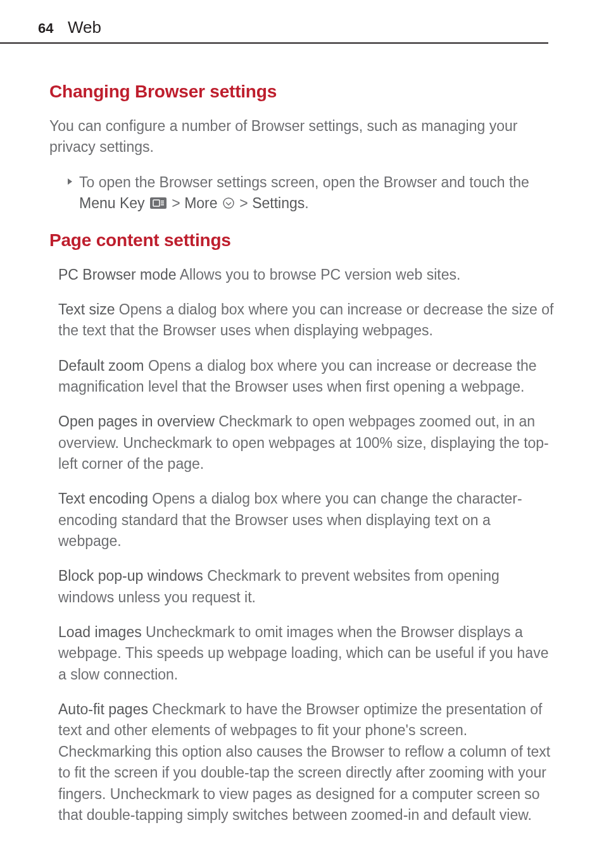  I want to click on gt2: >, so click(244, 203).